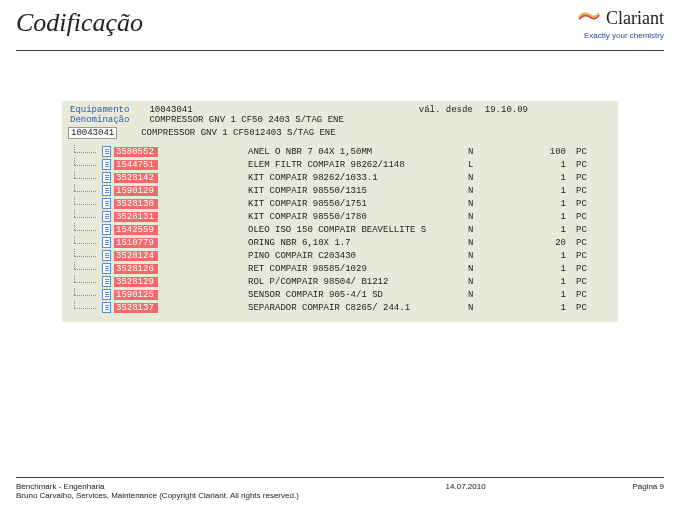 This screenshot has width=680, height=510. Describe the element at coordinates (340, 242) in the screenshot. I see `tree-row: 1510779ORING NBR 6,10X 1.7N20PC` at that location.